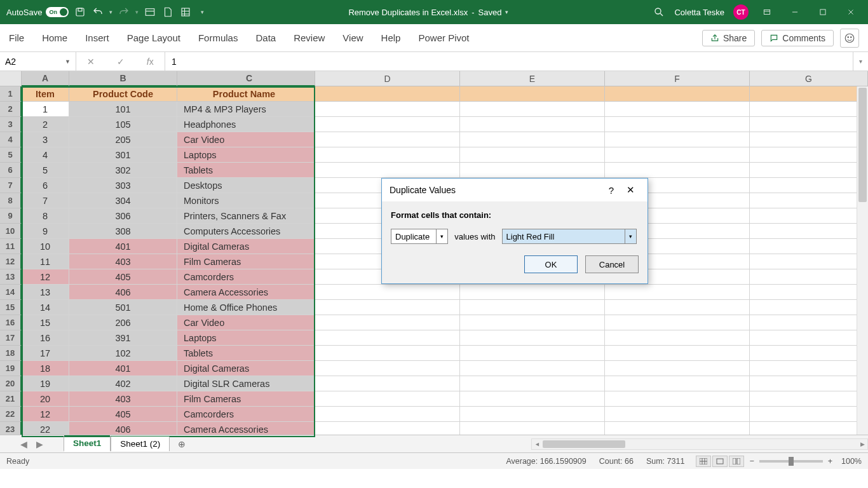 The height and width of the screenshot is (488, 868). I want to click on cell: Laptops, so click(247, 155).